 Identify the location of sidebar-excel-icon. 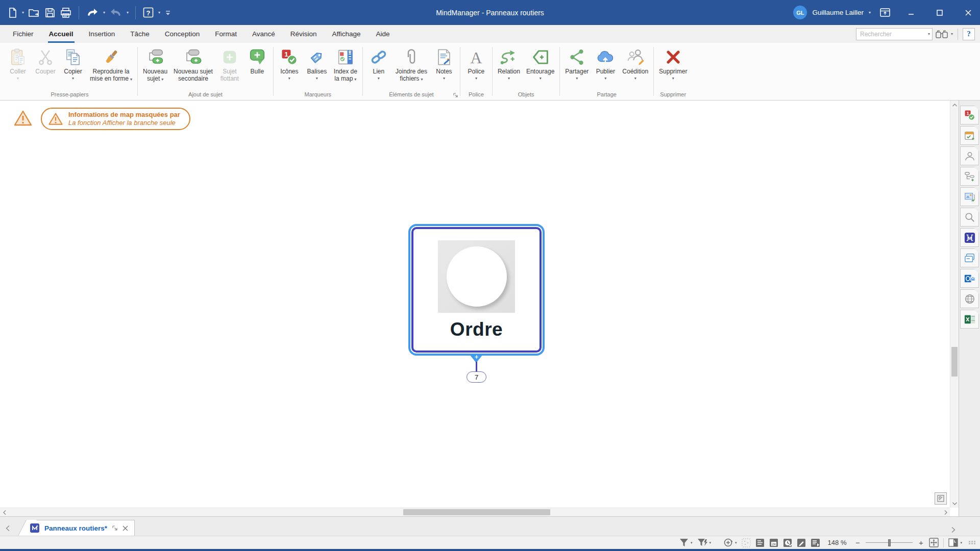
(970, 319).